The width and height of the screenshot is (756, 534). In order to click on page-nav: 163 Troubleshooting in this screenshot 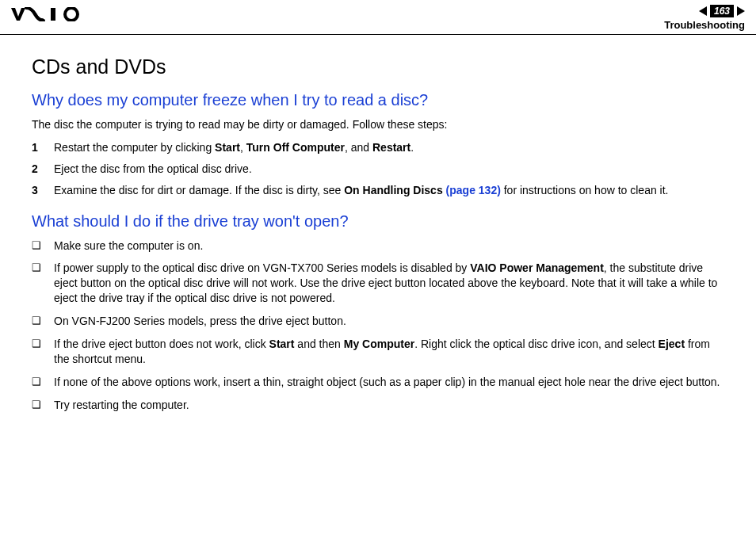, I will do `click(704, 17)`.